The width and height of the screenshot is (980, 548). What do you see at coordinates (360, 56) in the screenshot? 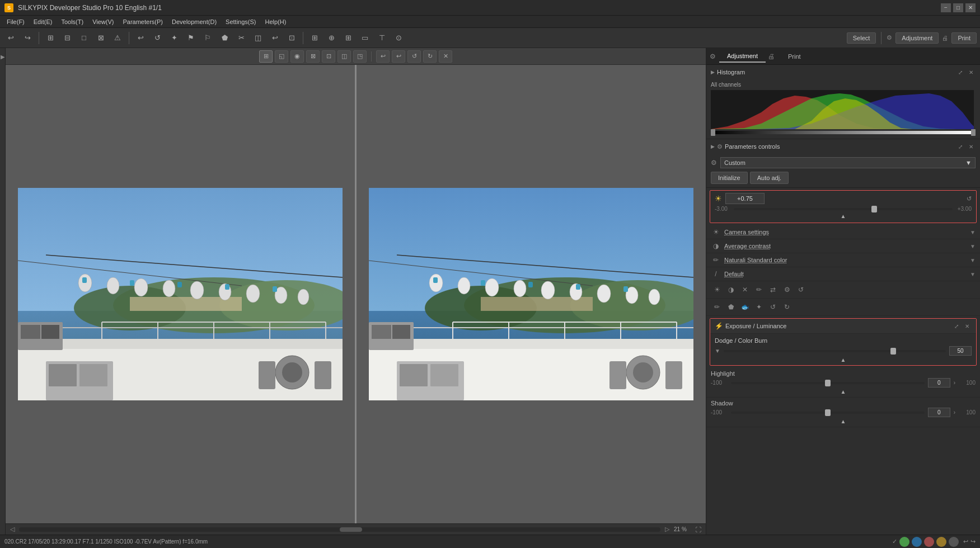
I see `preview-btn-flag: ◳` at bounding box center [360, 56].